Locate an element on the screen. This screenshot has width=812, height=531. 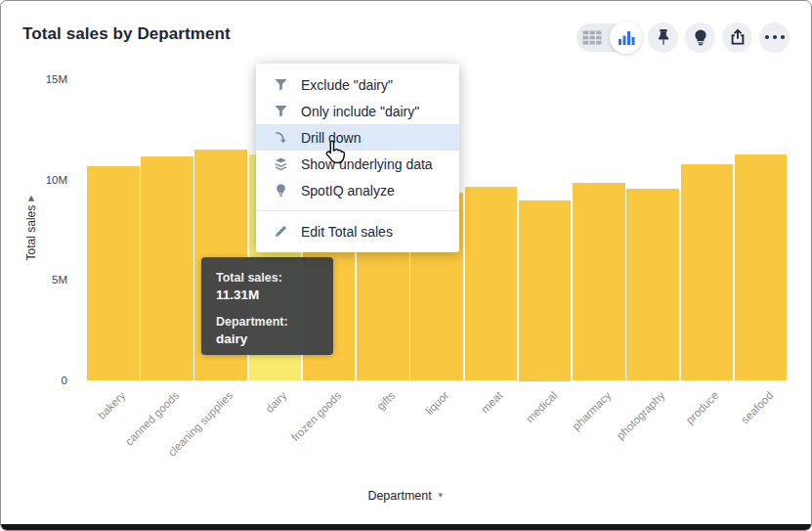
share-button is located at coordinates (737, 37).